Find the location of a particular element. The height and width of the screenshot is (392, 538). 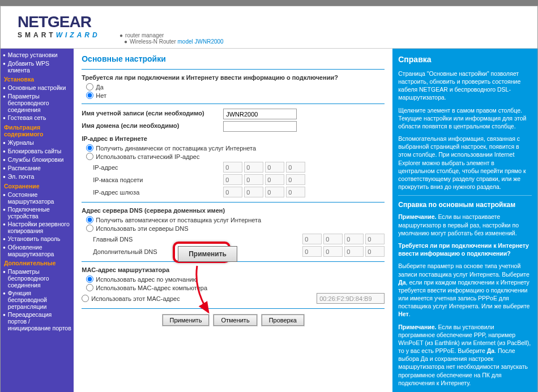

sidebar-item-guest: ●Гостевая сеть is located at coordinates (37, 118).